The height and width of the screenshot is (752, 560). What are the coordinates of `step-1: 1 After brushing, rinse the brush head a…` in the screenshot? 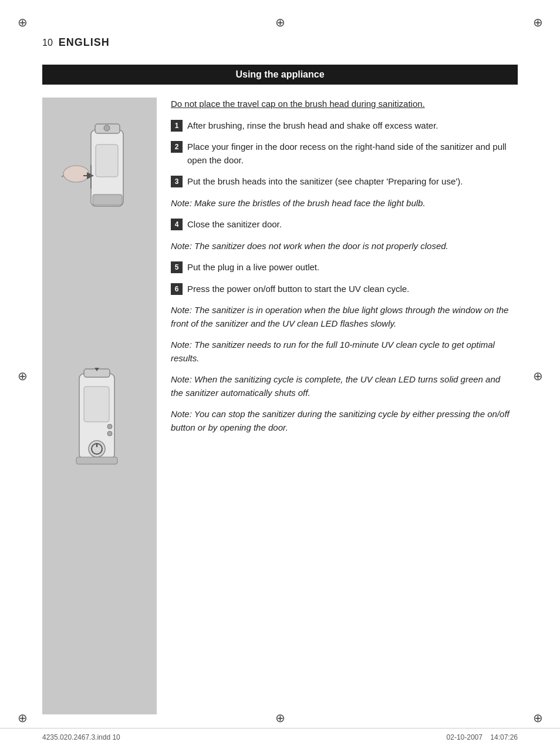 It's located at (342, 126).